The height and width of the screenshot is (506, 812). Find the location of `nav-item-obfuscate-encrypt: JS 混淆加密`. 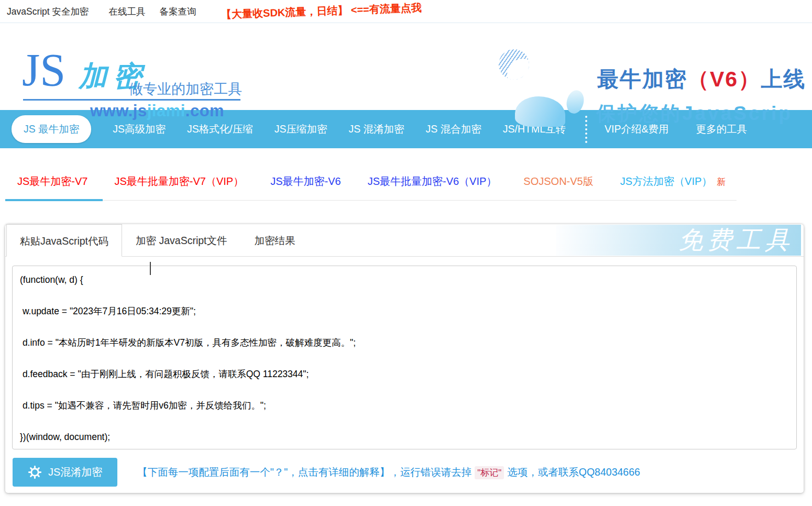

nav-item-obfuscate-encrypt: JS 混淆加密 is located at coordinates (376, 129).